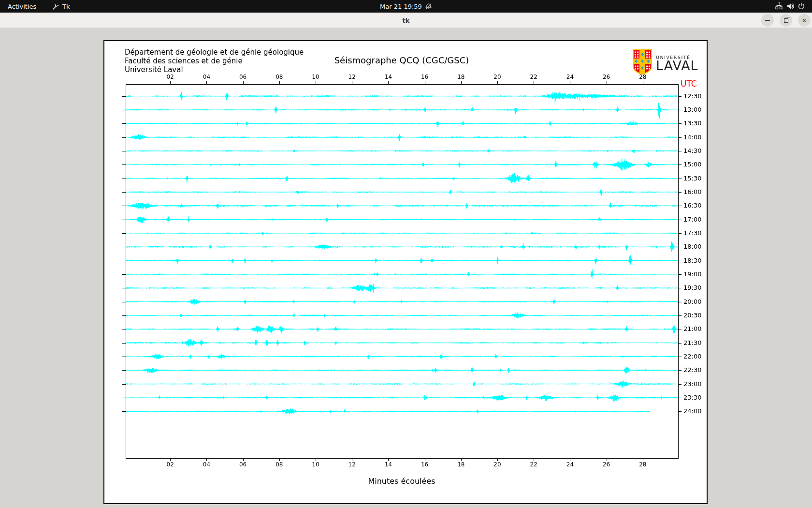 The image size is (812, 508). I want to click on time-label: 12:30, so click(692, 96).